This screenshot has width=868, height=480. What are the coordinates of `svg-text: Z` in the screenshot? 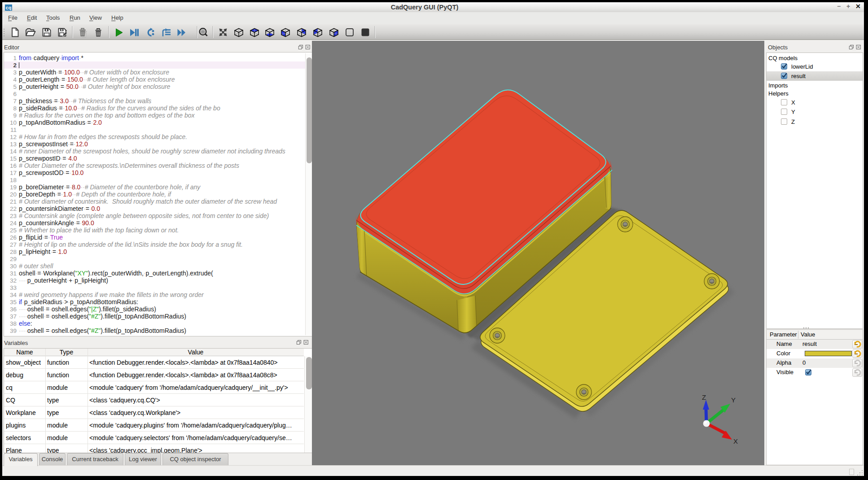 It's located at (704, 397).